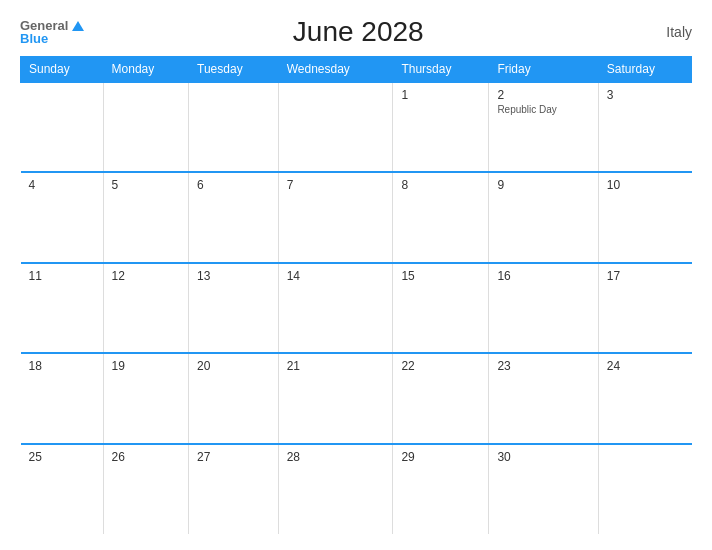 Image resolution: width=712 pixels, height=550 pixels. Describe the element at coordinates (52, 38) in the screenshot. I see `logo-blue-text: Blue` at that location.